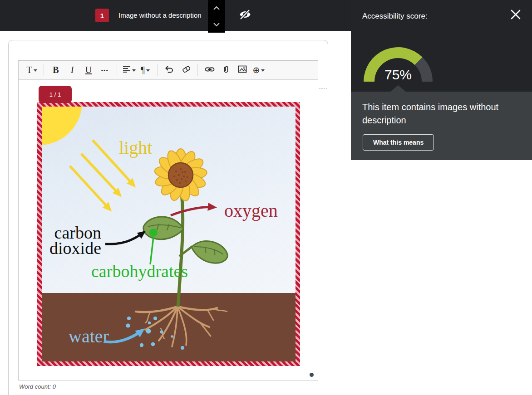 This screenshot has width=532, height=395. Describe the element at coordinates (135, 148) in the screenshot. I see `light-label: light` at that location.